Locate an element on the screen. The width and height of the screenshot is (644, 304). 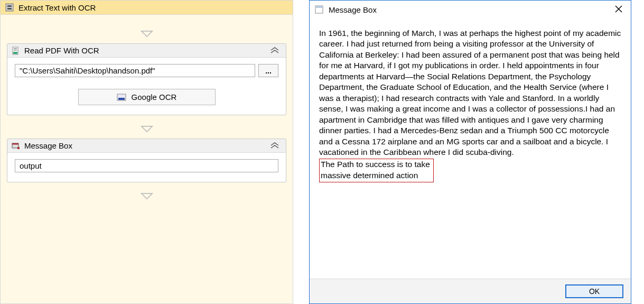
file-path-input is located at coordinates (135, 71).